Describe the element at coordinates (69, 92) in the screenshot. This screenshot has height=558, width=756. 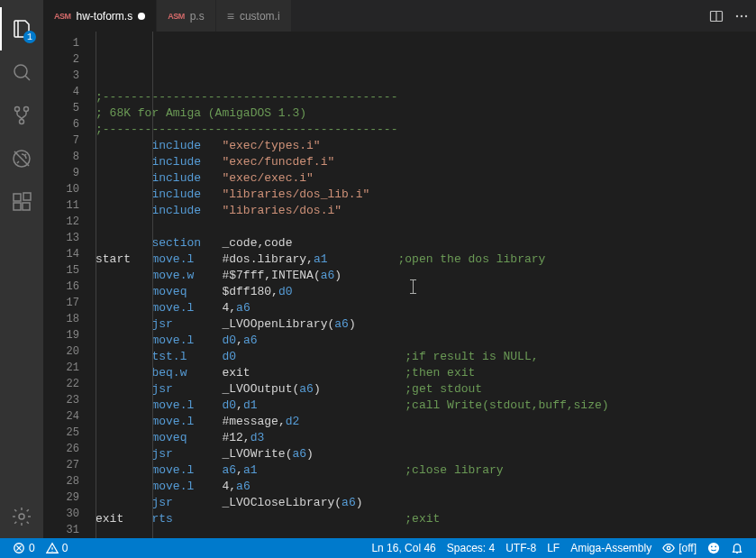
I see `line-number: 4` at that location.